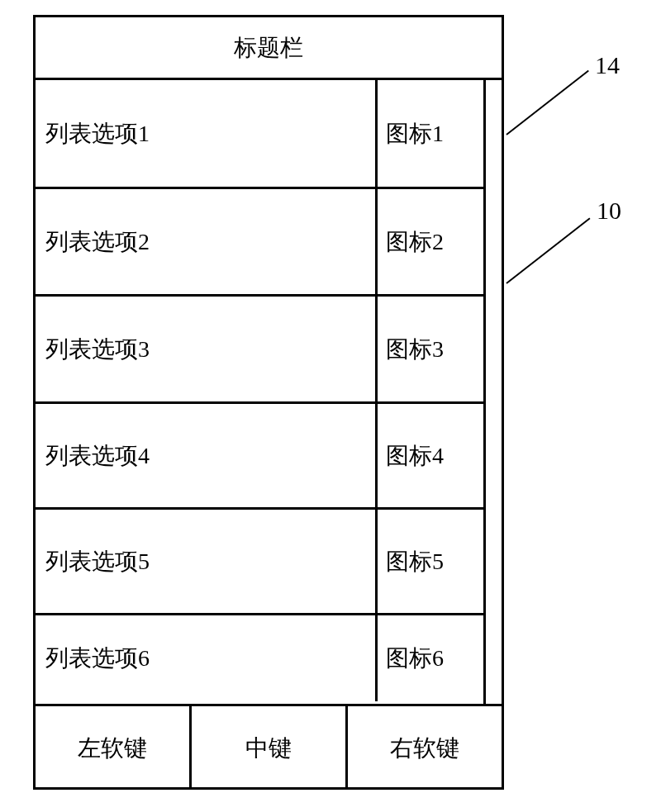 Image resolution: width=661 pixels, height=812 pixels. I want to click on list-item-icon: 图标4, so click(430, 456).